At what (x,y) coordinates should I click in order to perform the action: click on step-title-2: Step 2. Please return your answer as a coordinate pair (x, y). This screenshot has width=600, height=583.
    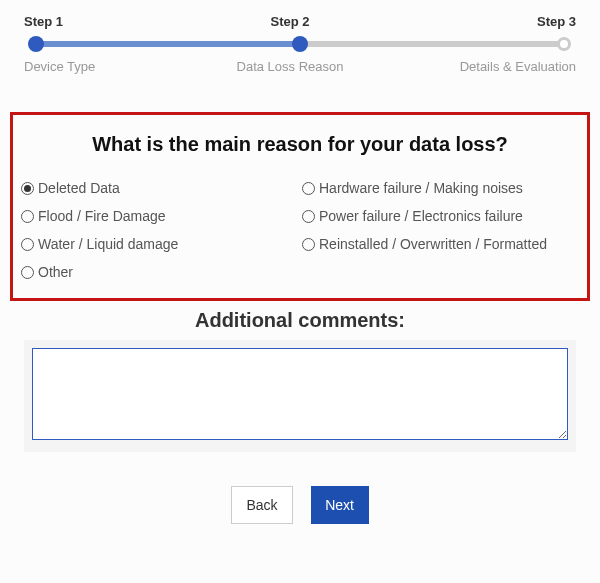
    Looking at the image, I should click on (290, 22).